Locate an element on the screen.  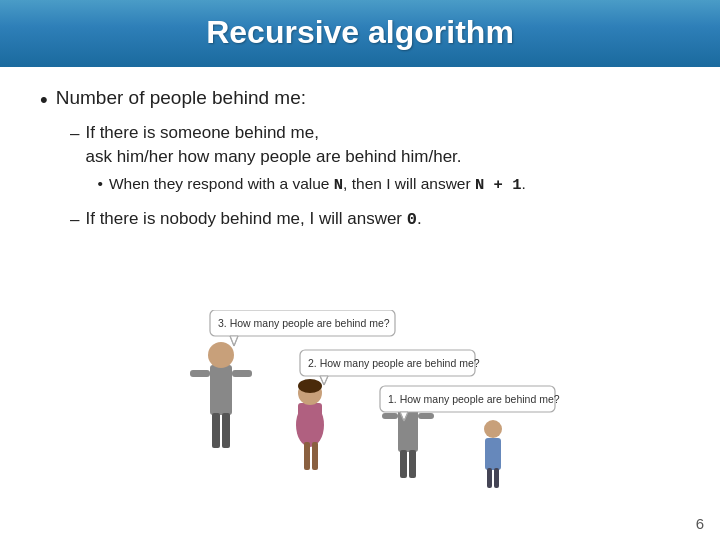
svg-text:3. How many people are behind : 3. How many people are behind me? is located at coordinates (304, 323).